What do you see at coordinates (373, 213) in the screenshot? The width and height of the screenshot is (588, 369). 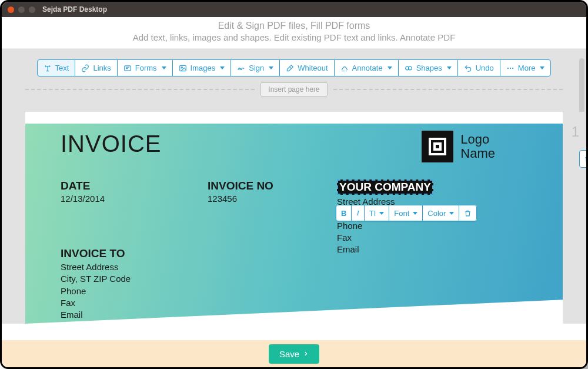 I see `text-size-label: TI` at bounding box center [373, 213].